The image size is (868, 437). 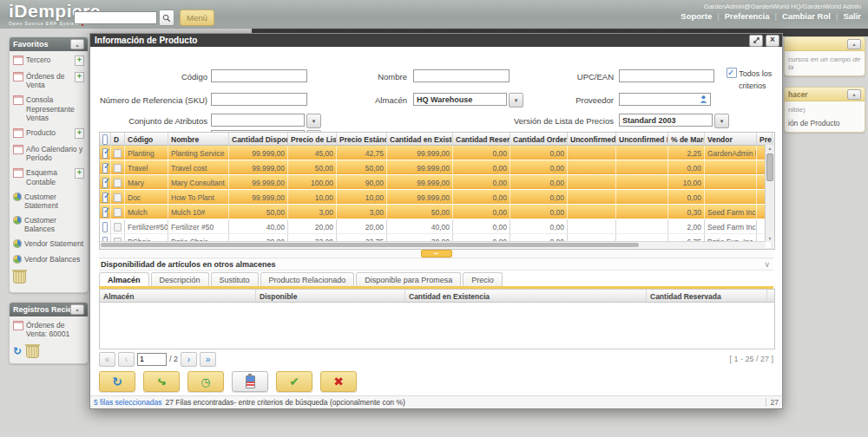 I want to click on column-header: Preci, so click(x=765, y=139).